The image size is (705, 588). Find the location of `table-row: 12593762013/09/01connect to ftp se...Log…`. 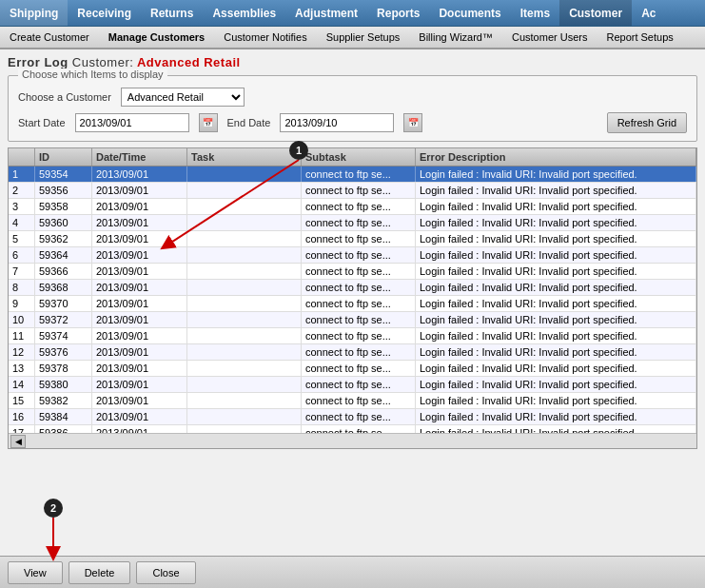

table-row: 12593762013/09/01connect to ftp se...Log… is located at coordinates (352, 352).